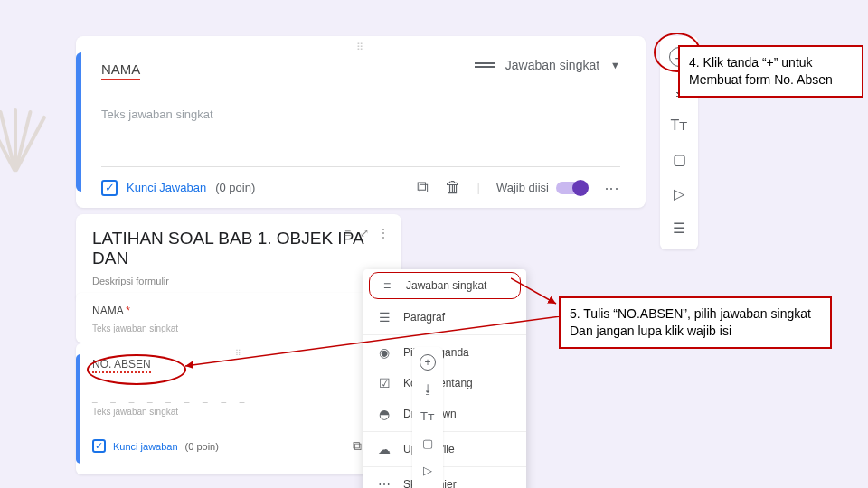 Image resolution: width=868 pixels, height=488 pixels. What do you see at coordinates (387, 286) in the screenshot?
I see `short-answer-icon: ≡` at bounding box center [387, 286].